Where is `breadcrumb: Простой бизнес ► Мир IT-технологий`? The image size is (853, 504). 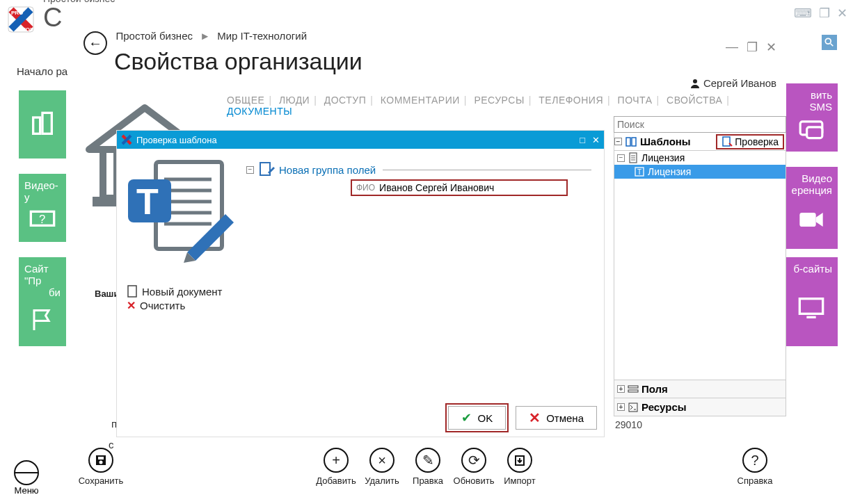 breadcrumb: Простой бизнес ► Мир IT-технологий is located at coordinates (212, 36).